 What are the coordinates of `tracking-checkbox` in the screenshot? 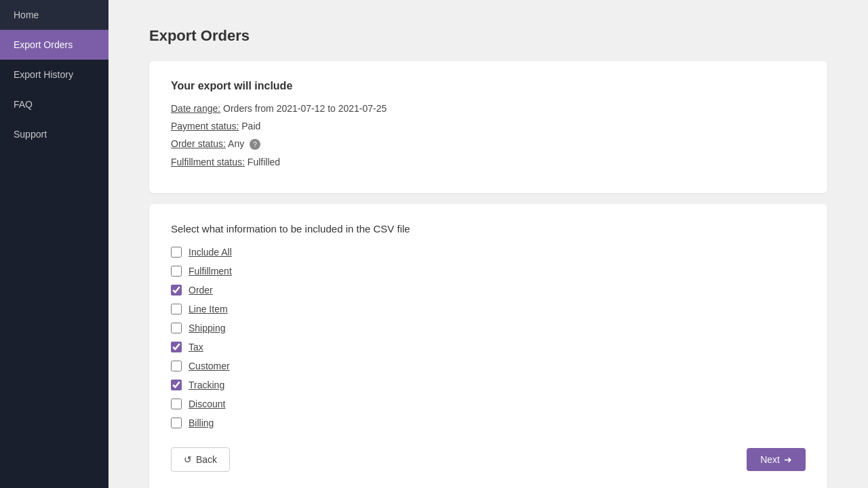 It's located at (176, 385).